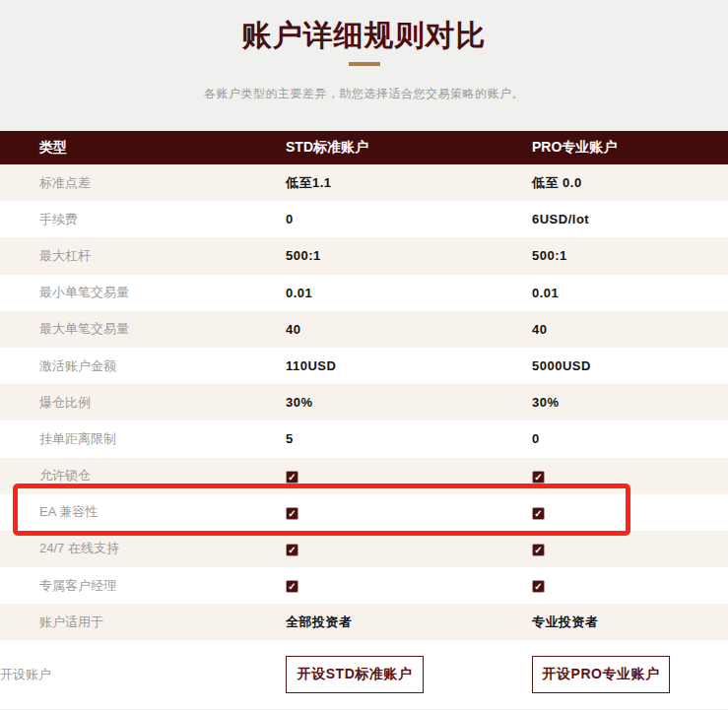 The height and width of the screenshot is (710, 728). Describe the element at coordinates (364, 329) in the screenshot. I see `table-row: 最大单笔交易量 40 40` at that location.